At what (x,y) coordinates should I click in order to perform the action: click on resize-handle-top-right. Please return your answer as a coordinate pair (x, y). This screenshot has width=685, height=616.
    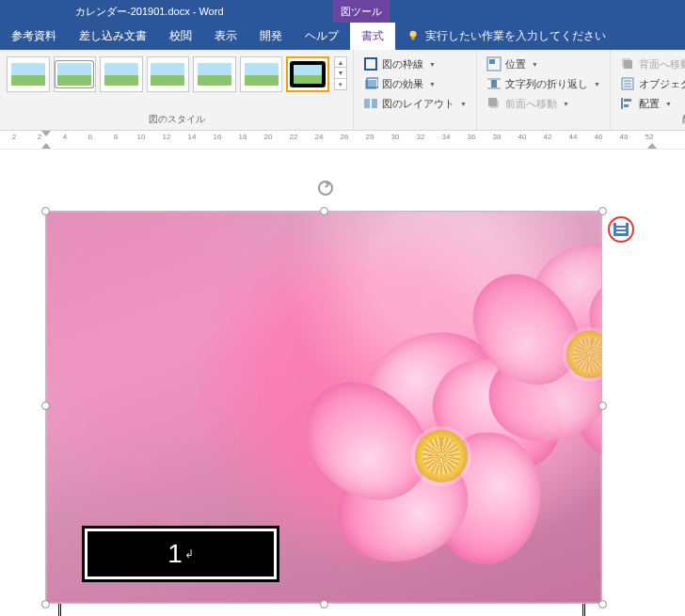
    Looking at the image, I should click on (602, 211).